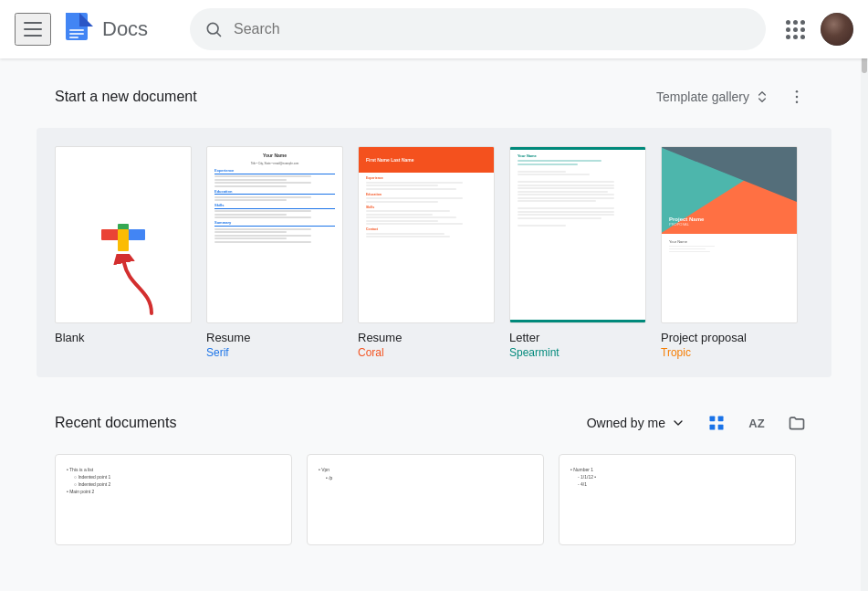 The image size is (868, 591). I want to click on template-project-tropic-thumbnail: Project Name PROPOSAL Your Name, so click(729, 235).